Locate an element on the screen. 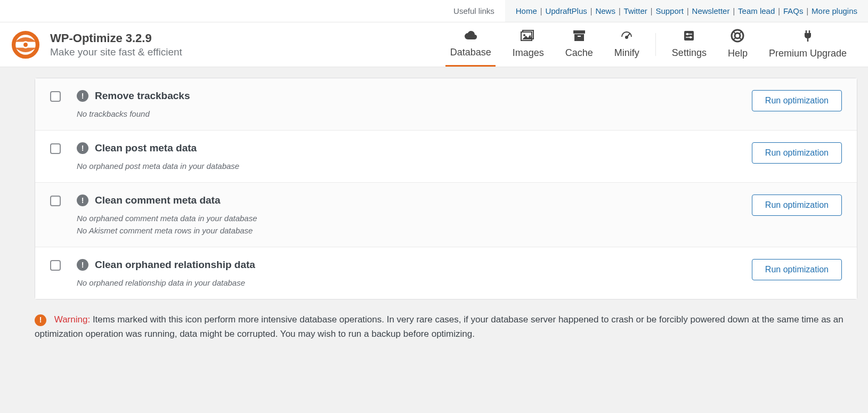  checkbox-clean-orphaned-relationship is located at coordinates (55, 265).